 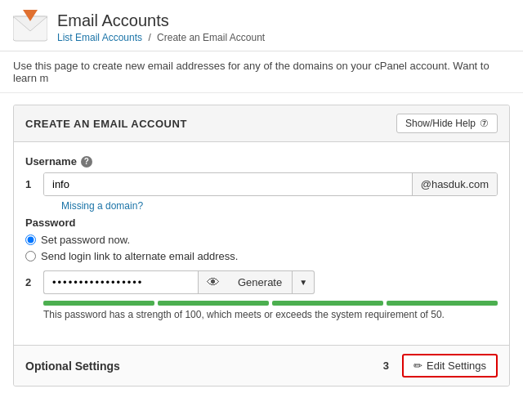 What do you see at coordinates (262, 26) in the screenshot?
I see `page-header: Email Accounts List Email Accounts / Cre…` at bounding box center [262, 26].